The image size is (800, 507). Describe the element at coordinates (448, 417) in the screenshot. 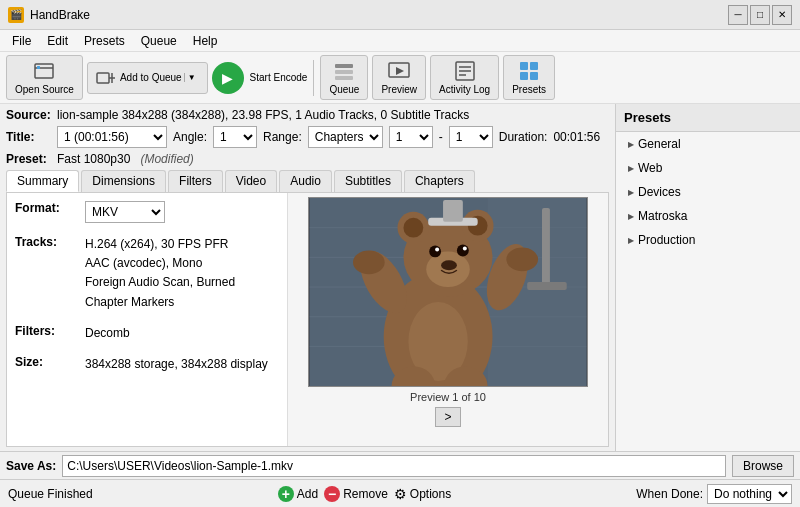

I see `preview-next-button: >` at that location.